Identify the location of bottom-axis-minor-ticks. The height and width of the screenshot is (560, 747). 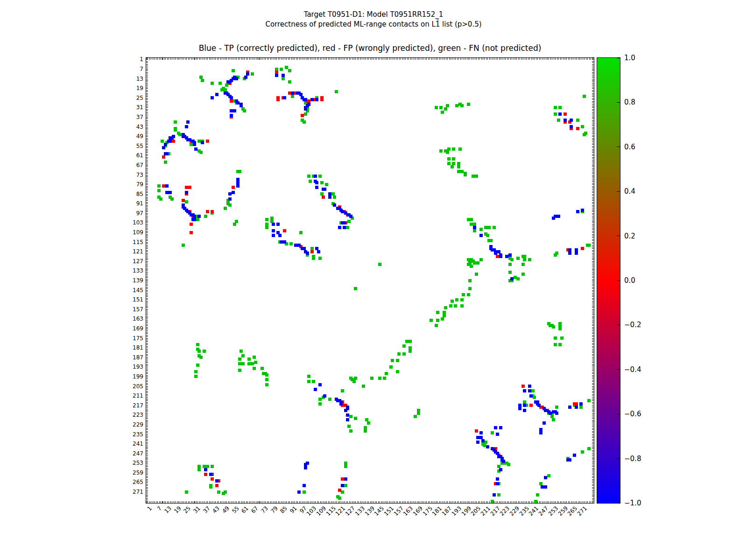
(370, 502).